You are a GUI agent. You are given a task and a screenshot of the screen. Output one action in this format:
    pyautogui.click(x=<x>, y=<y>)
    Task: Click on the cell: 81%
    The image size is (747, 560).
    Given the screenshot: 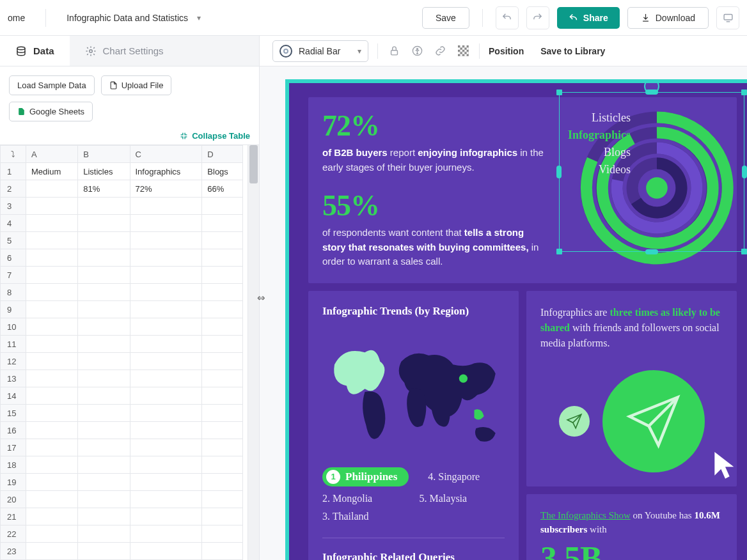 What is the action you would take?
    pyautogui.click(x=104, y=189)
    